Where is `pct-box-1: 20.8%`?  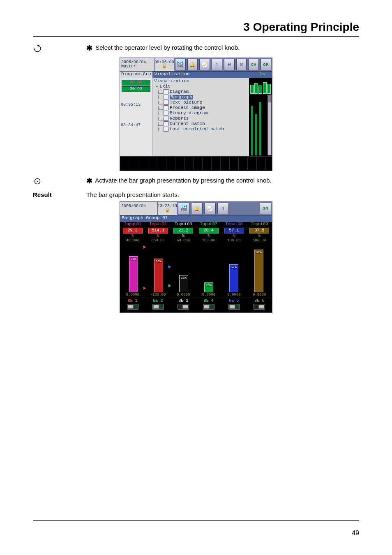 pct-box-1: 20.8% is located at coordinates (136, 83).